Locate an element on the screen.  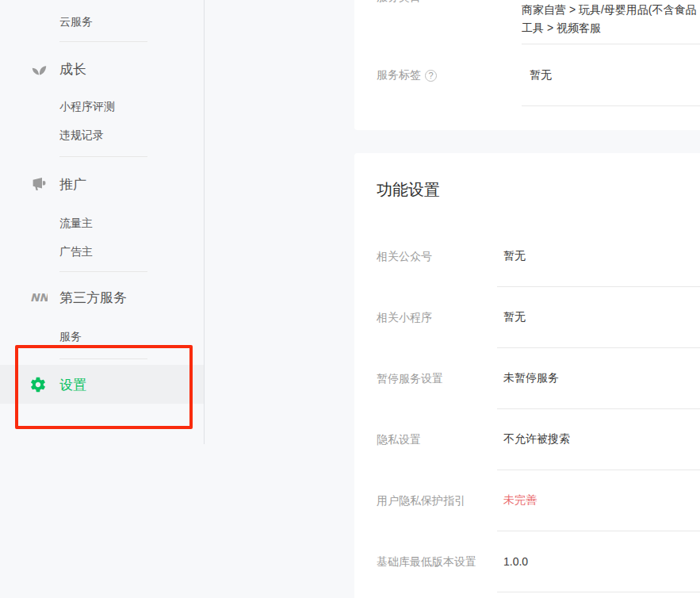
user-privacy-guideline-row: 用户隐私保护指引 未完善 is located at coordinates (538, 501).